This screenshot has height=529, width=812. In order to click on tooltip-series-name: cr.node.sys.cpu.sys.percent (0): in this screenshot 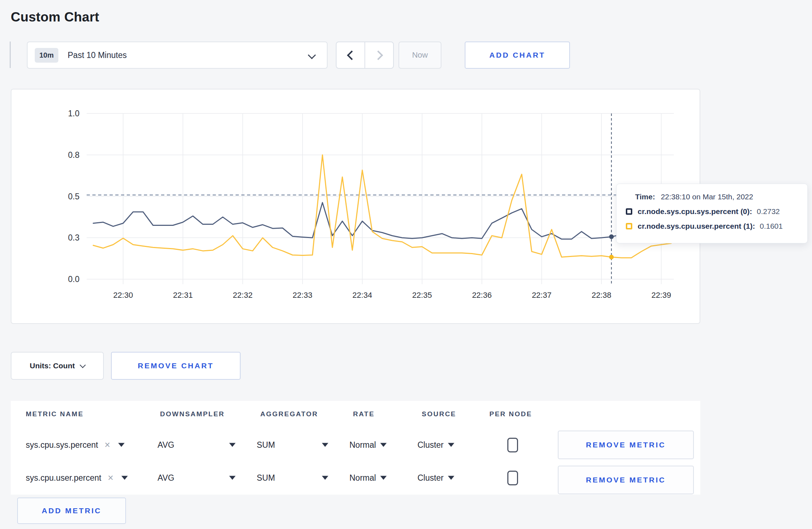, I will do `click(695, 212)`.